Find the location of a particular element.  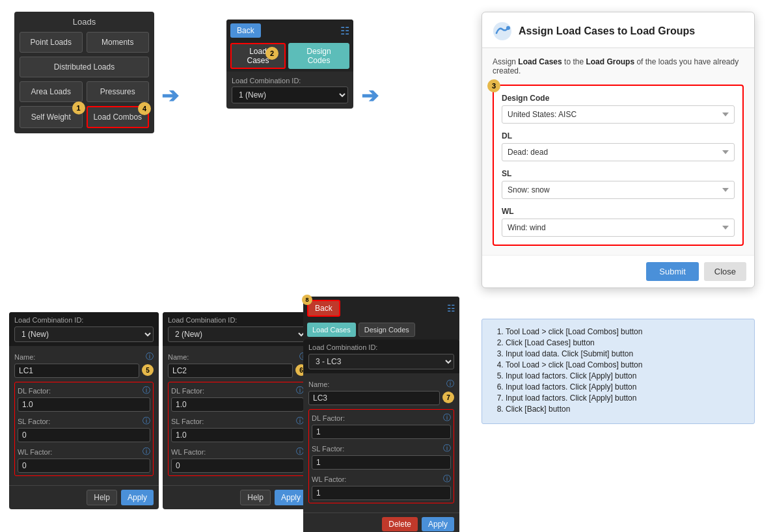

instruction-7: Input load factors. Click [Apply] button is located at coordinates (625, 398).